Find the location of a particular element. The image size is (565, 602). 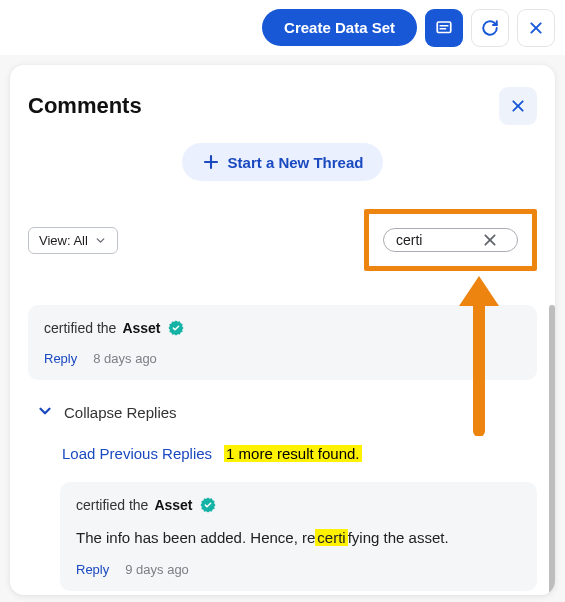

refresh-icon is located at coordinates (490, 28).